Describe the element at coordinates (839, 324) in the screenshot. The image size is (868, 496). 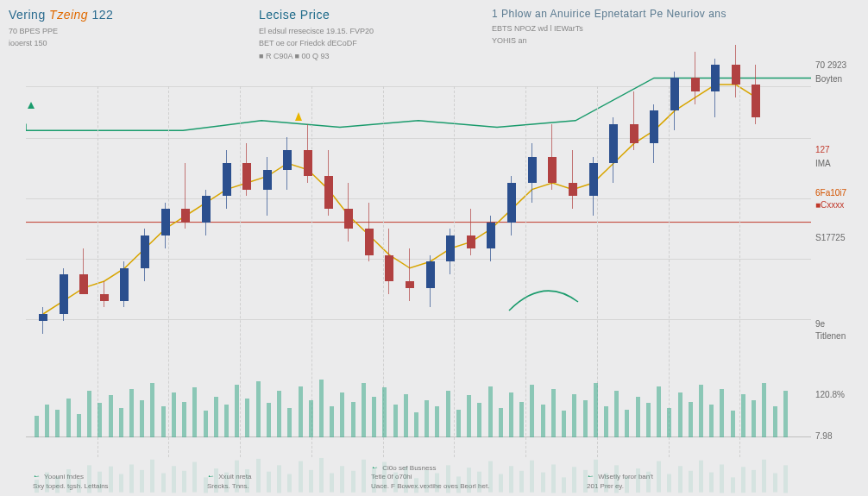
I see `y-axis-label: 9e` at that location.